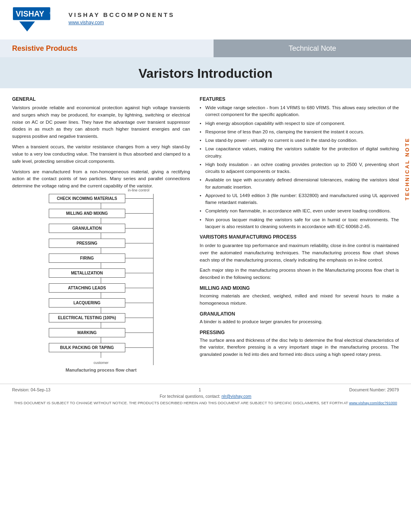 Image resolution: width=411 pixels, height=532 pixels. What do you see at coordinates (101, 363) in the screenshot?
I see `flowchart-customer-label: customer` at bounding box center [101, 363].